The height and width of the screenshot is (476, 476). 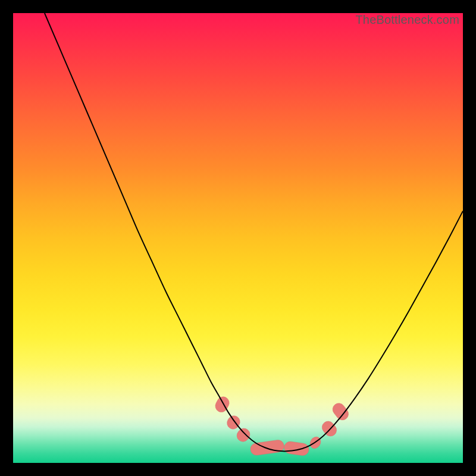 I want to click on marker-group, so click(x=282, y=425).